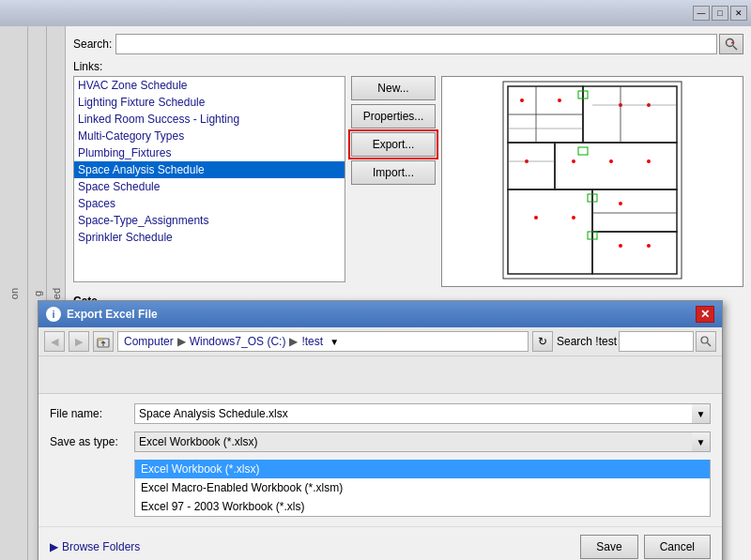  What do you see at coordinates (393, 88) in the screenshot?
I see `new-button: New...` at bounding box center [393, 88].